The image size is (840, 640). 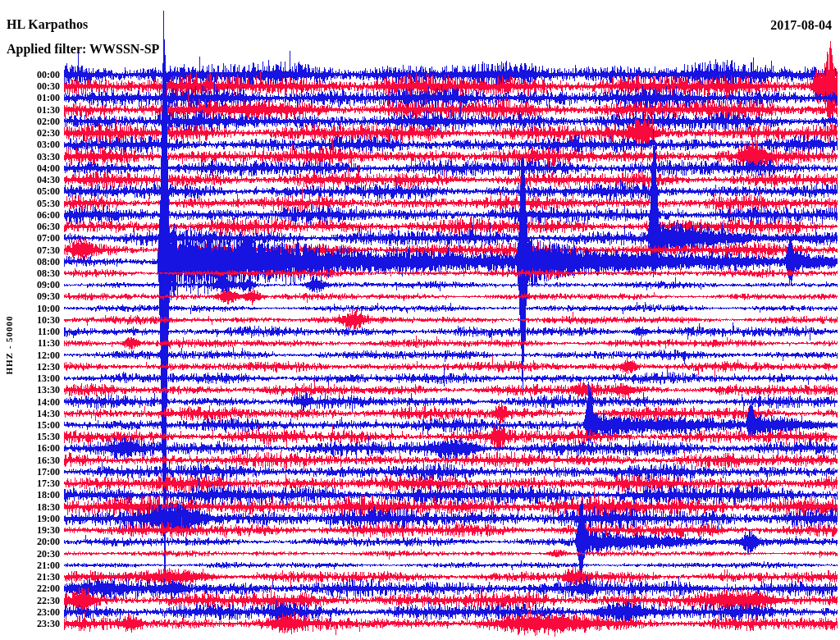 I want to click on time-label: 10:30, so click(x=30, y=320).